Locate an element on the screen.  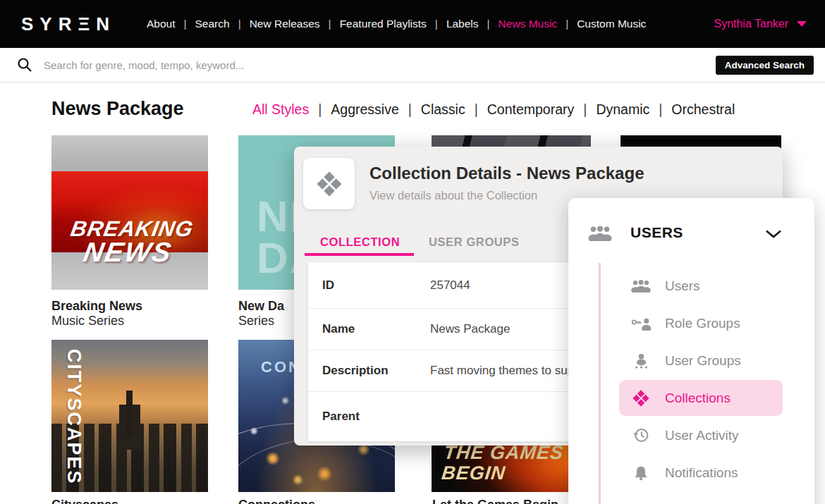
breaking-news-band: BREAKING NEWS is located at coordinates (130, 211).